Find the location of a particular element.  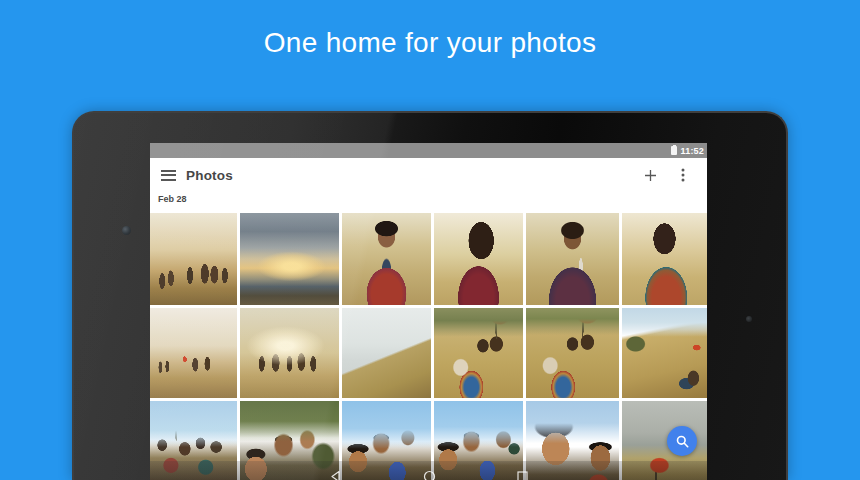

front-camera-icon is located at coordinates (126, 230).